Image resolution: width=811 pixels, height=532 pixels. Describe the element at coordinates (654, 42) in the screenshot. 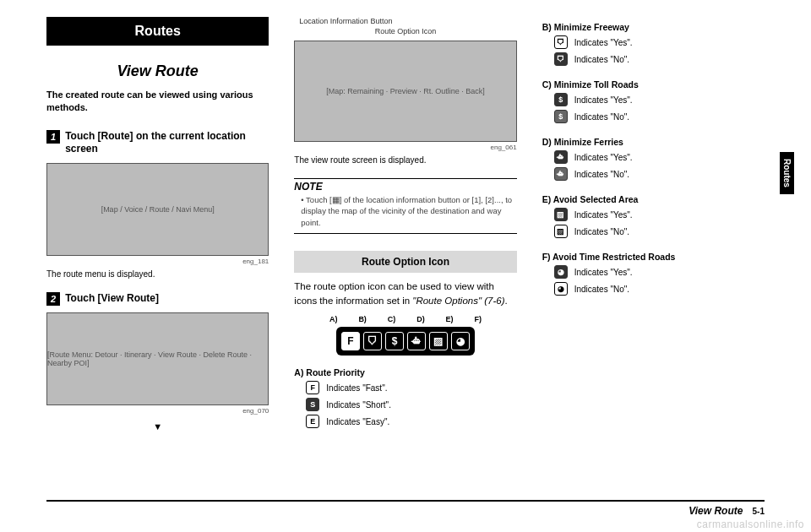

I see `b-yes: ⛉ Indicates "Yes".` at that location.